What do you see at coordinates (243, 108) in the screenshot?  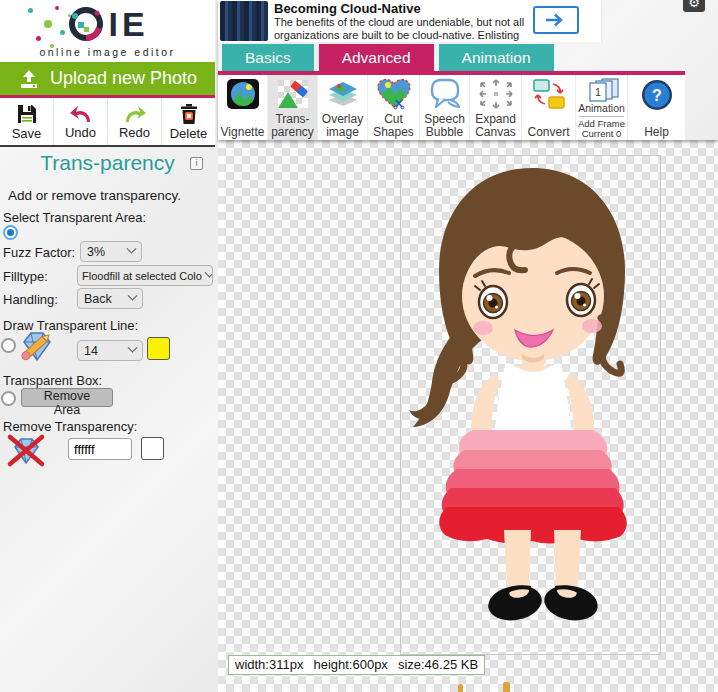 I see `tool-vignette: Vignette` at bounding box center [243, 108].